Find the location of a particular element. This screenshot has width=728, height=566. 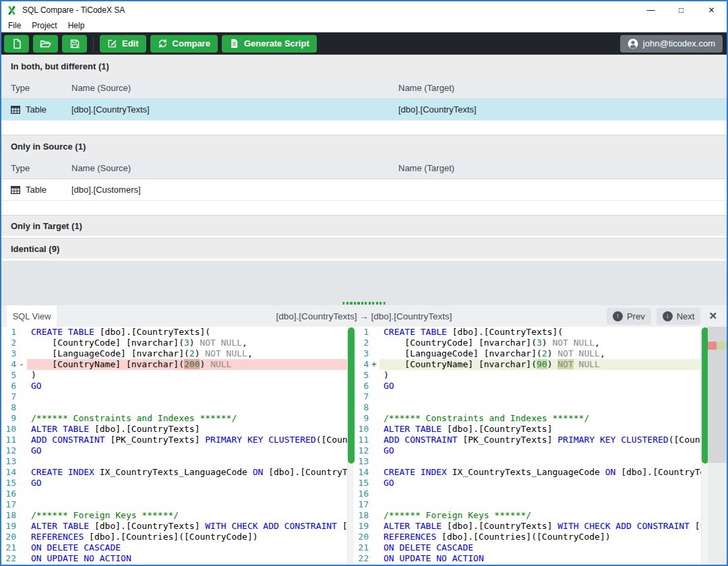

arrow-up-circle-icon: ↑ is located at coordinates (617, 317).